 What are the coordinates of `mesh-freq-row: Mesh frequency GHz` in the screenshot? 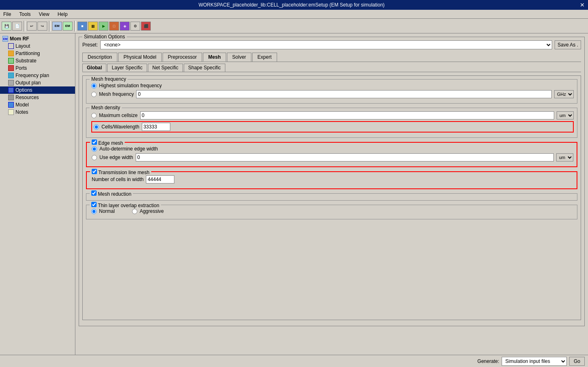 It's located at (333, 94).